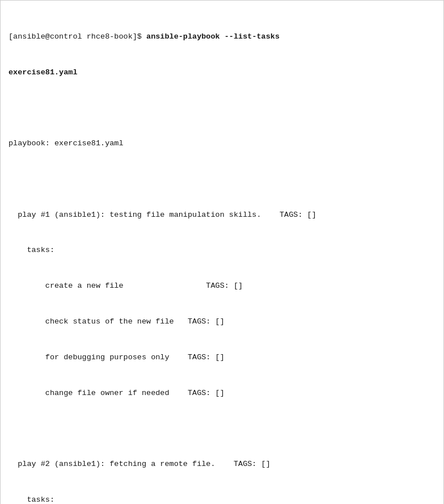 This screenshot has width=444, height=504. What do you see at coordinates (222, 499) in the screenshot?
I see `play-2-tasks-label: tasks:` at bounding box center [222, 499].